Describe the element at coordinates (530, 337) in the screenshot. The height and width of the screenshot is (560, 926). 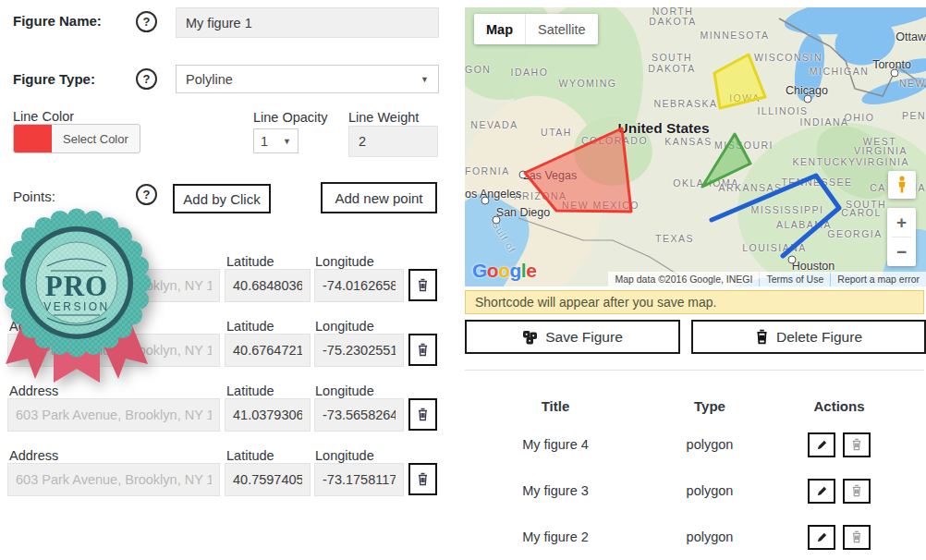
I see `save-icon` at that location.